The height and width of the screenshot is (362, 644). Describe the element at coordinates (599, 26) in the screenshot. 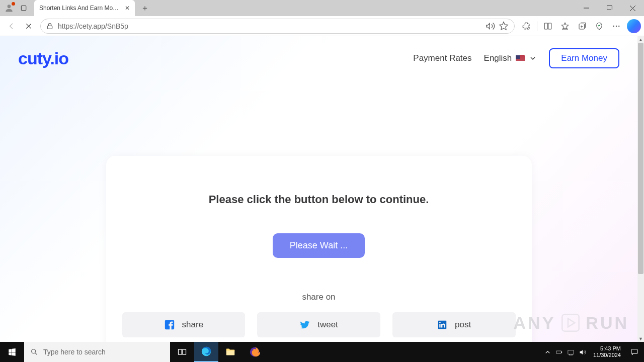

I see `browser-essentials-icon` at that location.